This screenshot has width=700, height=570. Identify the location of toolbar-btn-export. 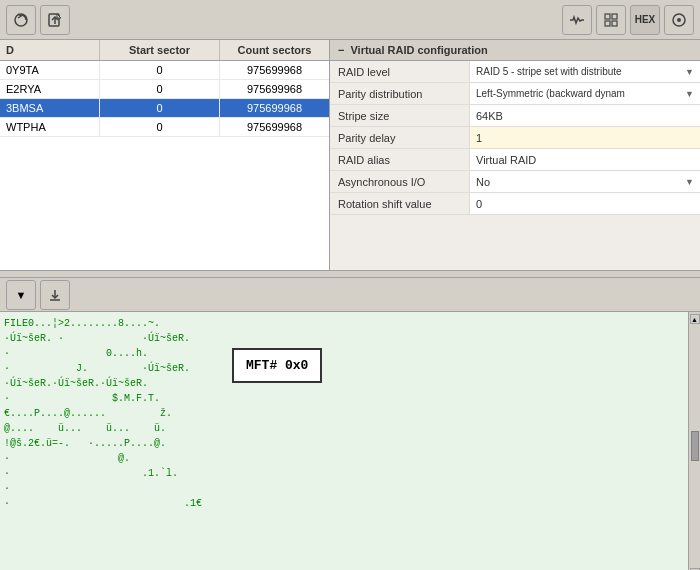
(55, 20).